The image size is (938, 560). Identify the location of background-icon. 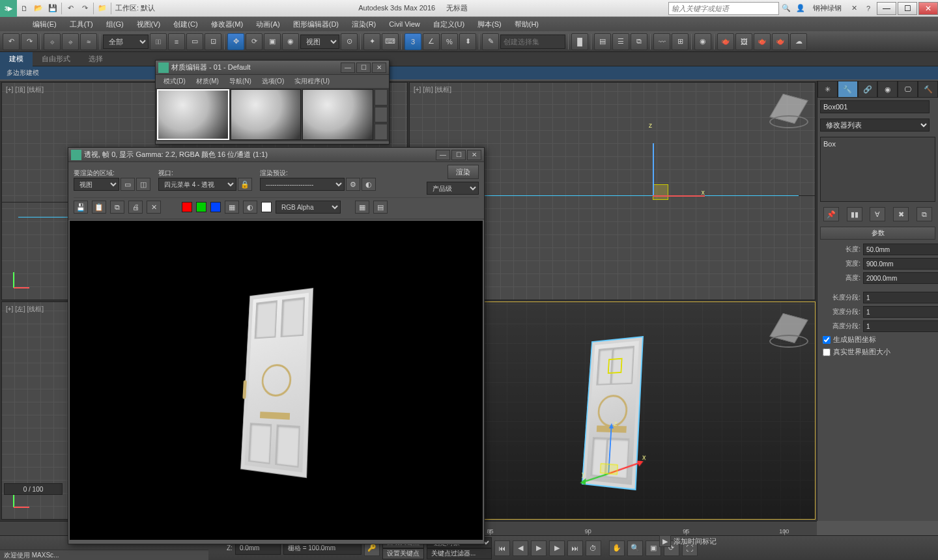
(381, 132).